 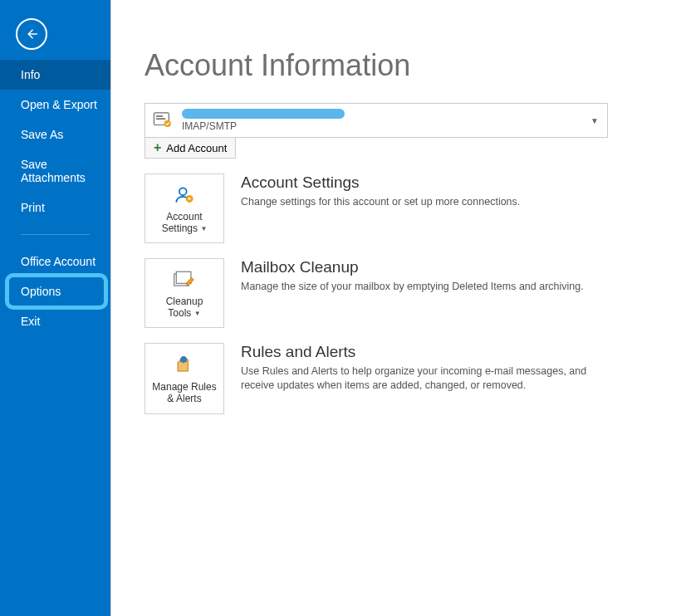 What do you see at coordinates (395, 379) in the screenshot?
I see `section-rules-alerts: Manage Rules & Alerts Rules and Alerts U…` at bounding box center [395, 379].